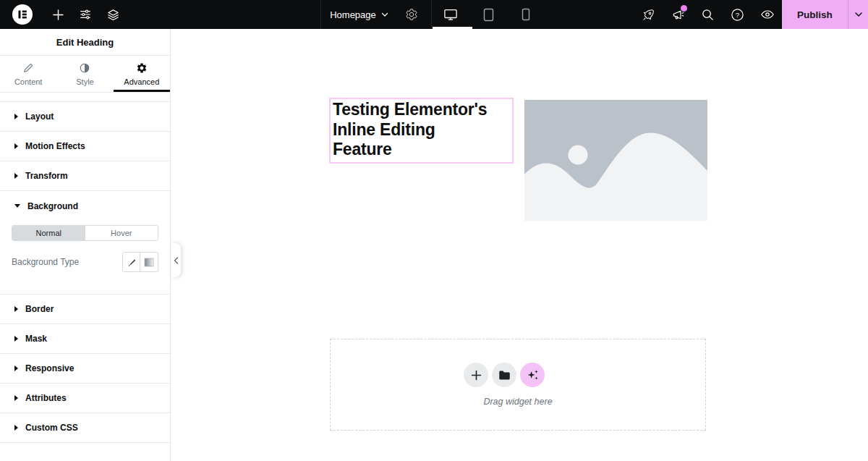 This screenshot has height=461, width=868. I want to click on ai-builder-button, so click(532, 375).